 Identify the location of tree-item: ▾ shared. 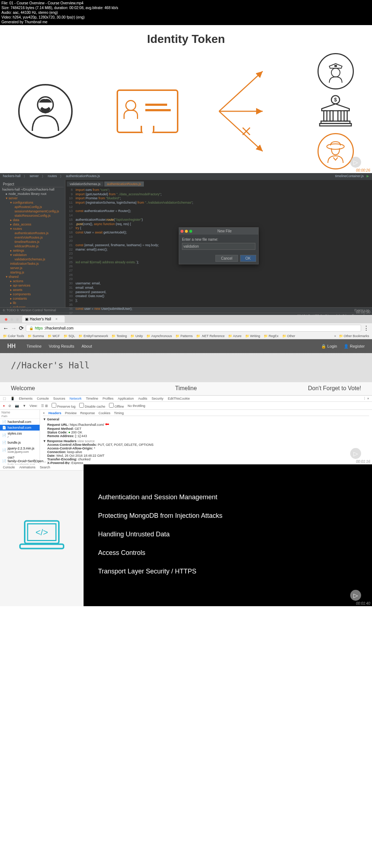
(33, 277).